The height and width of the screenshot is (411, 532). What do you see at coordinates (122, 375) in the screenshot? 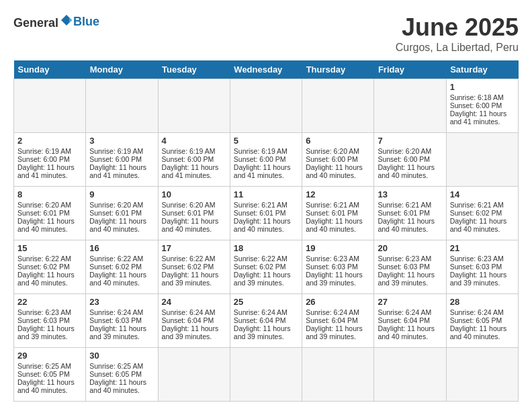
I see `calendar-cell: 30Sunrise: 6:25 AMSunset: 6:05 PMDayligh…` at bounding box center [122, 375].